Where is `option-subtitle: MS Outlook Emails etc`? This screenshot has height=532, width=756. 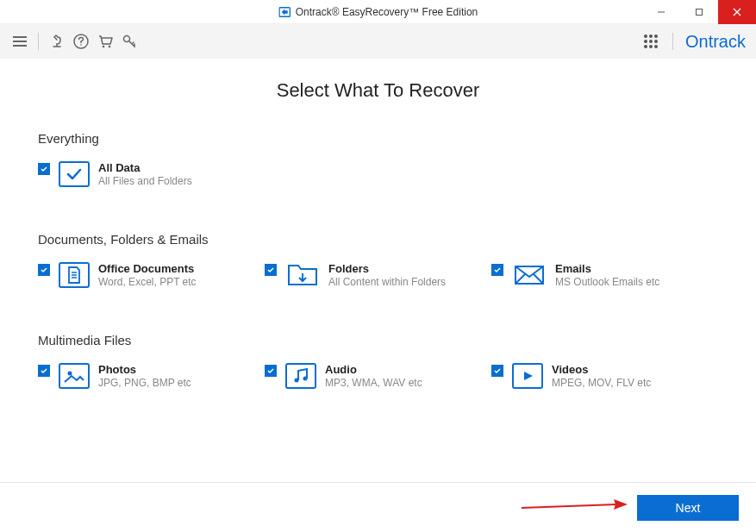 option-subtitle: MS Outlook Emails etc is located at coordinates (607, 282).